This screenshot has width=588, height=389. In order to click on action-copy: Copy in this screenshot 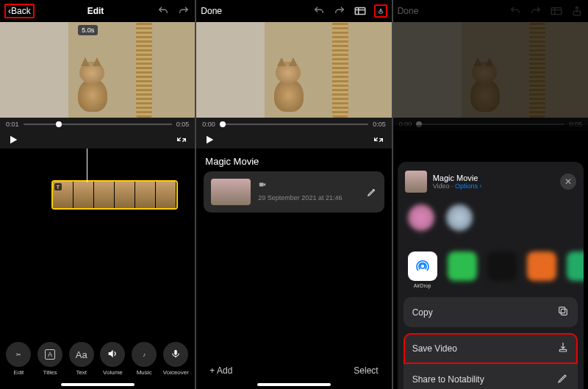, I will do `click(491, 312)`.